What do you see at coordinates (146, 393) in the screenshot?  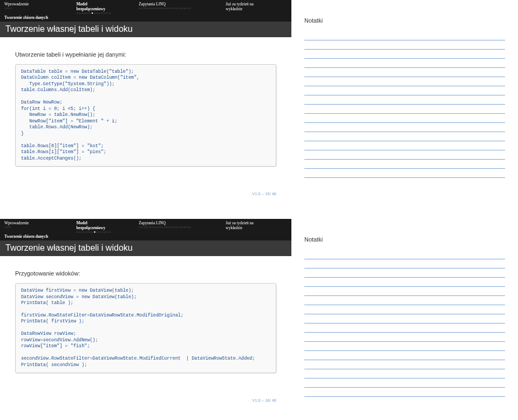 I see `slide-footer: V1.0 – 16/ 48` at bounding box center [146, 393].